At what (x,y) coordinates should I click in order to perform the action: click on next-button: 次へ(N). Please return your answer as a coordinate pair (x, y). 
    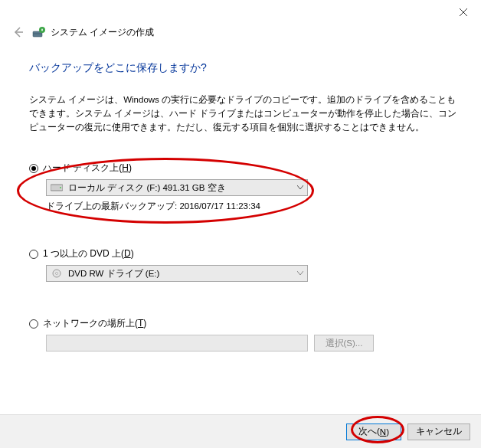
    Looking at the image, I should click on (374, 432).